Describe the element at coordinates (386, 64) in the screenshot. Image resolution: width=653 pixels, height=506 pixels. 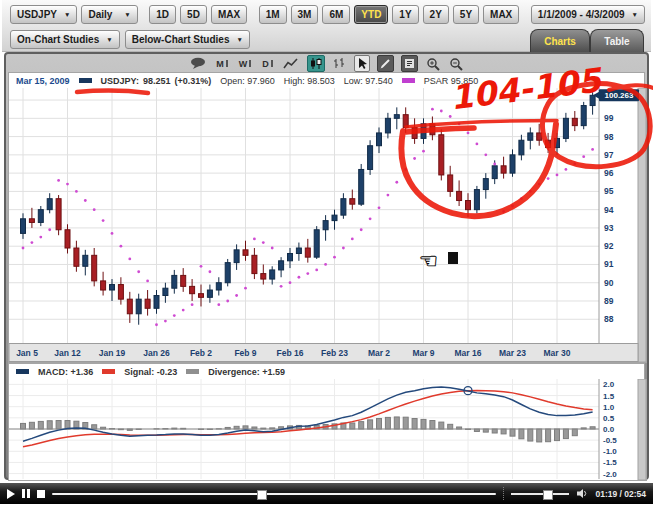
I see `draw-tool-icon` at that location.